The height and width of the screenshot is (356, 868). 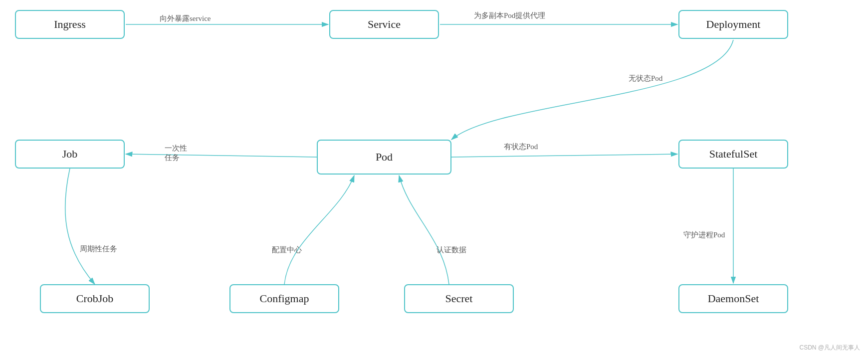 What do you see at coordinates (384, 157) in the screenshot?
I see `pod-node: Pod` at bounding box center [384, 157].